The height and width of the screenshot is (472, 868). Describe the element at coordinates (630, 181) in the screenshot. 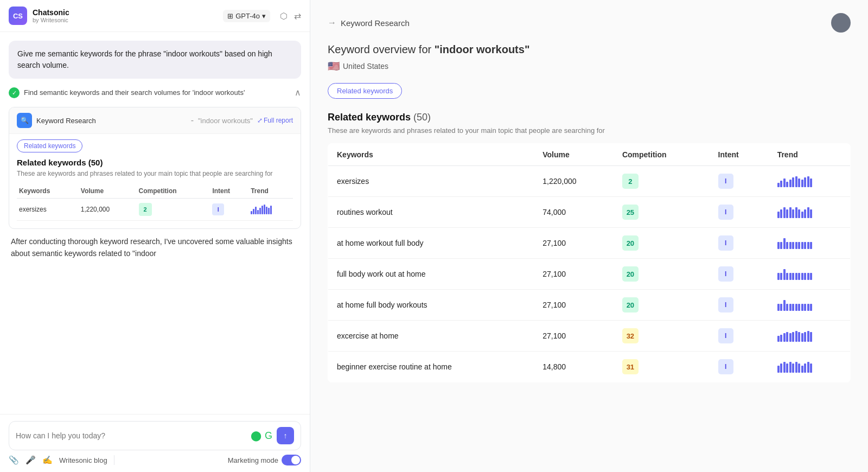

I see `competition-badge: 2` at that location.